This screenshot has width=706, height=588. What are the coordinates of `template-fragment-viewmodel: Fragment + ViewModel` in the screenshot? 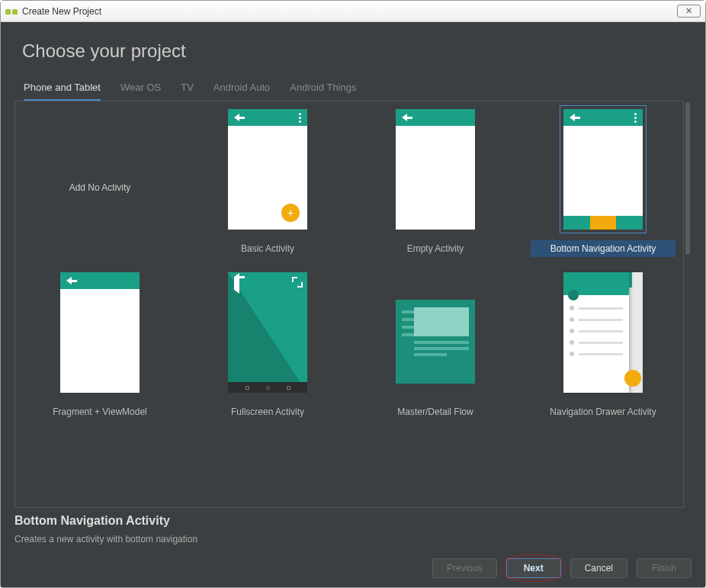 It's located at (100, 346).